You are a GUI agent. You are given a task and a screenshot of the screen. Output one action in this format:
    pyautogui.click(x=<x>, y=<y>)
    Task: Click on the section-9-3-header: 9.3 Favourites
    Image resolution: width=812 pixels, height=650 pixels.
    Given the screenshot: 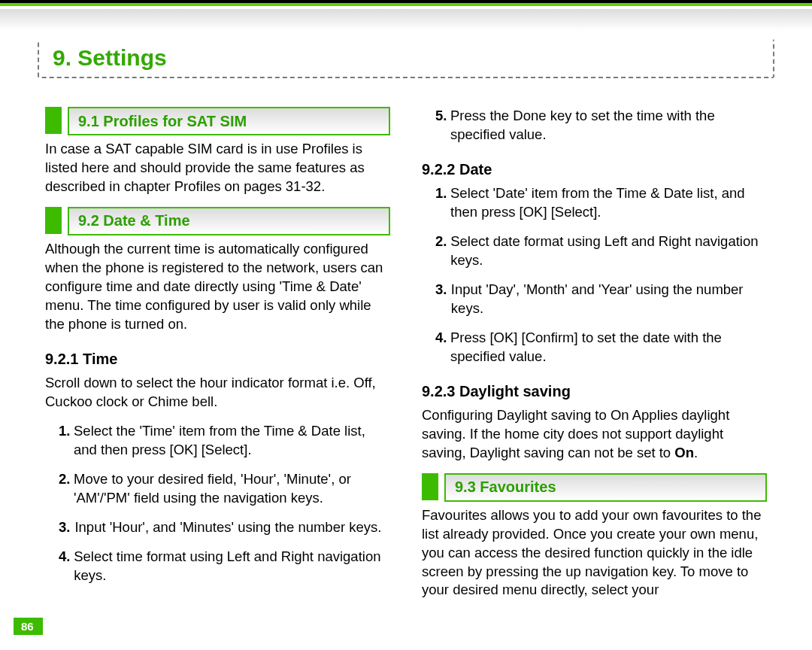 What is the action you would take?
    pyautogui.click(x=594, y=487)
    